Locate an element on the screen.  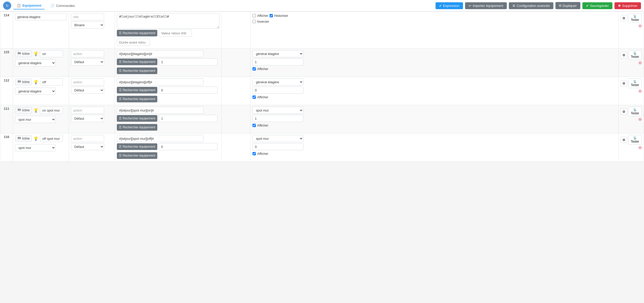
subtype-select-115: Défaut Couleur is located at coordinates (88, 62).